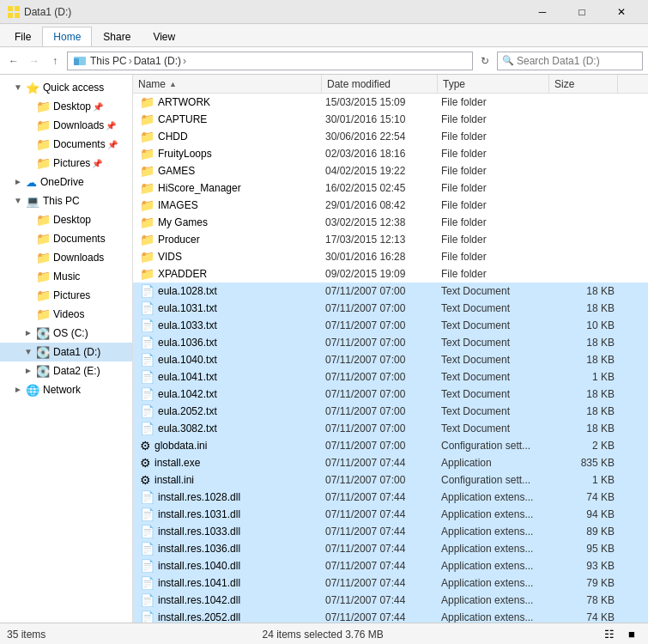  Describe the element at coordinates (391, 360) in the screenshot. I see `table-row: 📄 eula.1040.txt 07/11/2007 07:00 Text Do…` at that location.